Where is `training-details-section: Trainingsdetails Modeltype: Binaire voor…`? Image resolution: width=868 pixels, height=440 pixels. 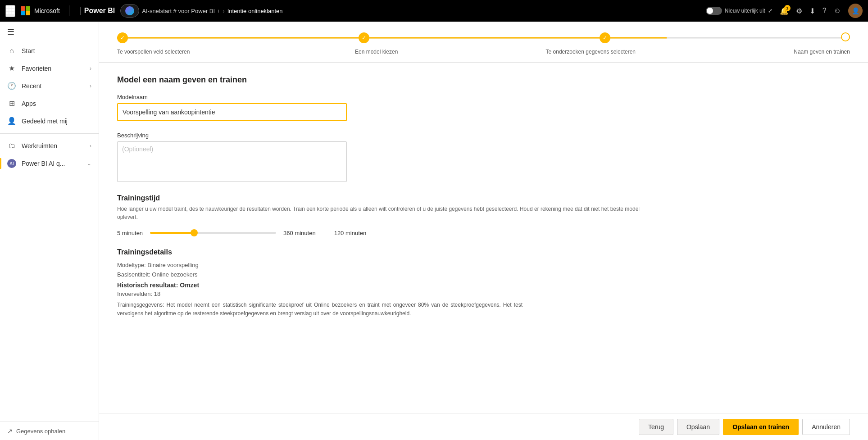 training-details-section: Trainingsdetails Modeltype: Binaire voor… is located at coordinates (484, 283).